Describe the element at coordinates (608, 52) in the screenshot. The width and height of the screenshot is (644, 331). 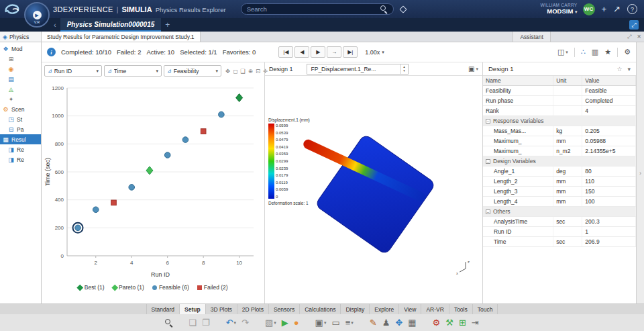
I see `favorites-star-icon: ★` at that location.